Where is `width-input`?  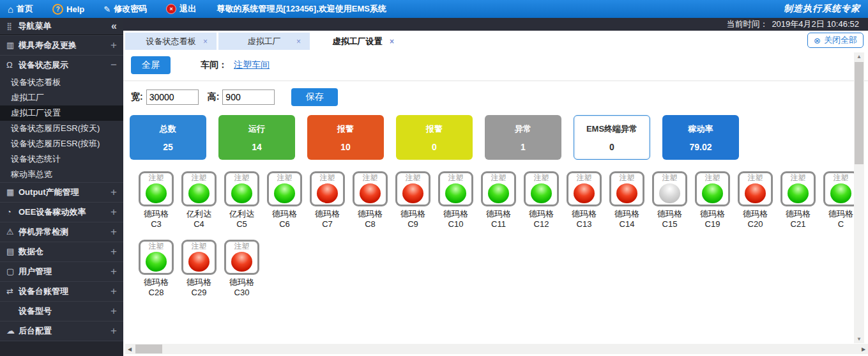
width-input is located at coordinates (172, 97).